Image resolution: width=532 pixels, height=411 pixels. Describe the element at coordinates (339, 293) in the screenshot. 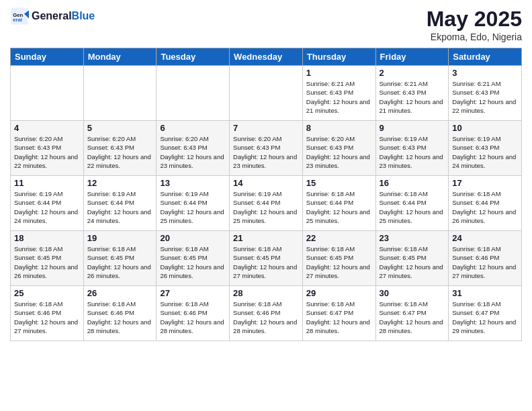

I see `day-number: 29` at that location.